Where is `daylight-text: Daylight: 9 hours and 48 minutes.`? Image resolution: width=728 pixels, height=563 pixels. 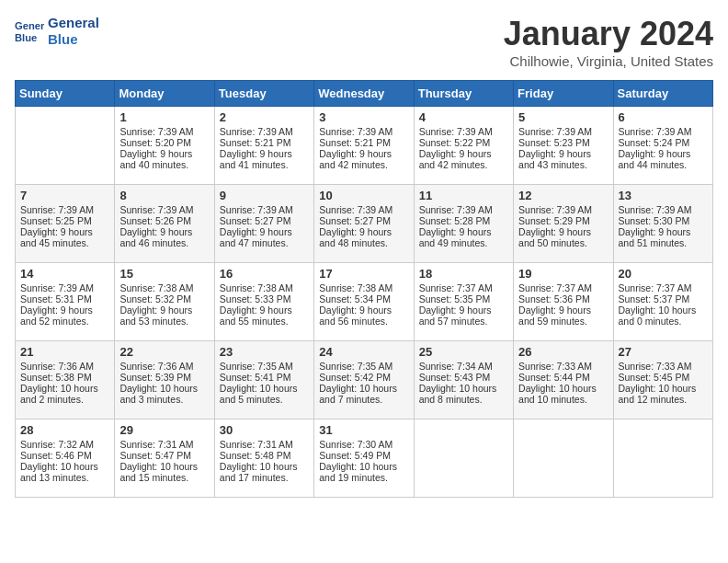
daylight-text: Daylight: 9 hours and 48 minutes. is located at coordinates (364, 237).